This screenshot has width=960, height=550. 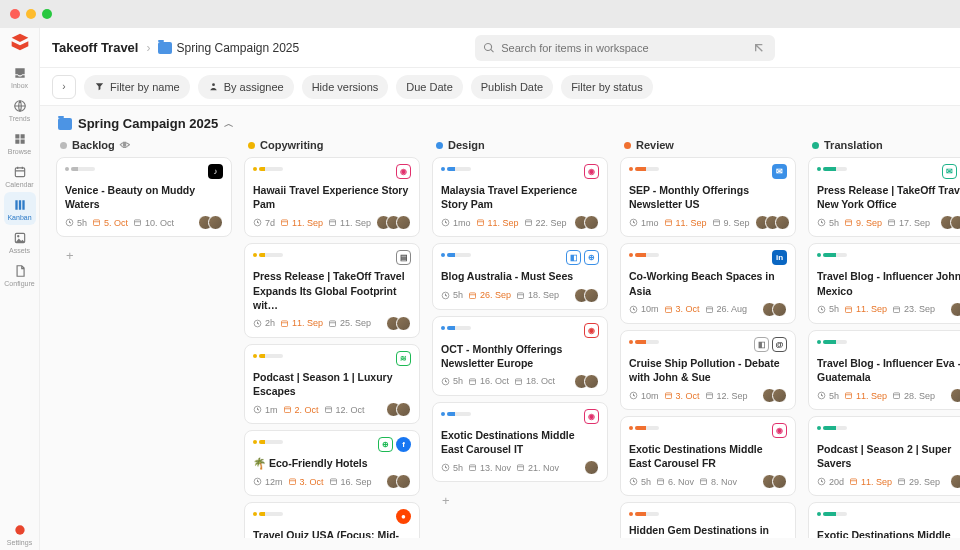 What do you see at coordinates (20, 534) in the screenshot?
I see `sidebar-item-settings: Settings` at bounding box center [20, 534].